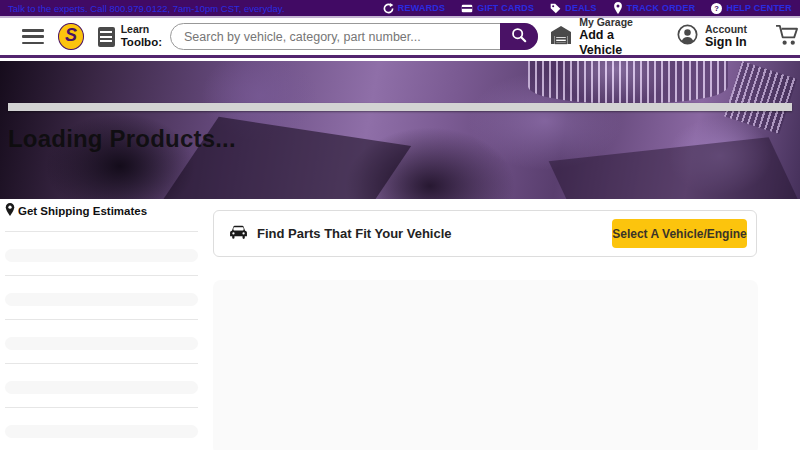  What do you see at coordinates (680, 234) in the screenshot?
I see `select-vehicle-engine-button: Select A Vehicle/Engine` at bounding box center [680, 234].